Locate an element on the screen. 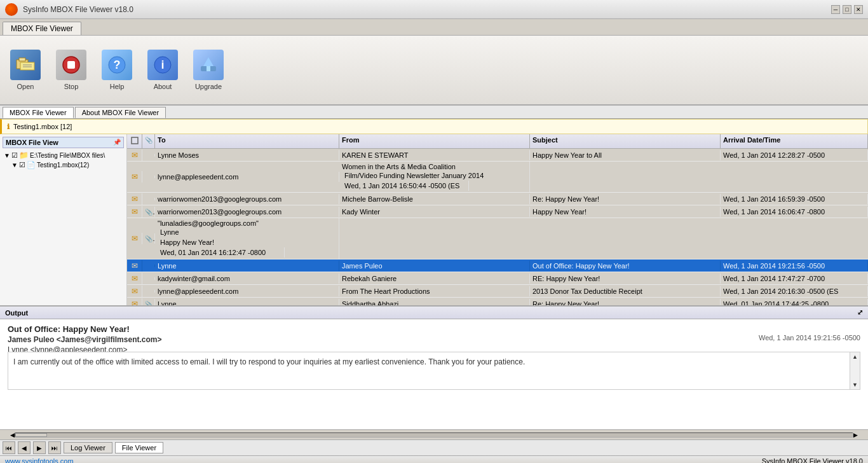  website-link: www.sysinfotools.com is located at coordinates (39, 460).